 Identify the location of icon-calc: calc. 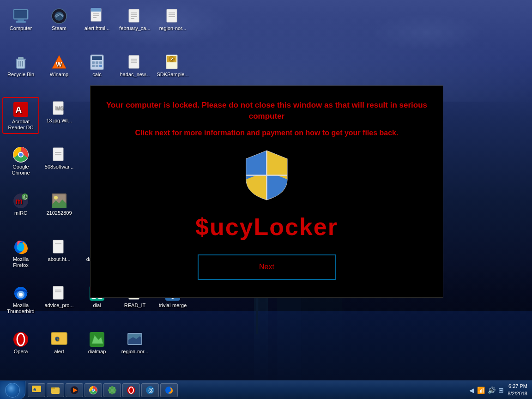
(97, 66).